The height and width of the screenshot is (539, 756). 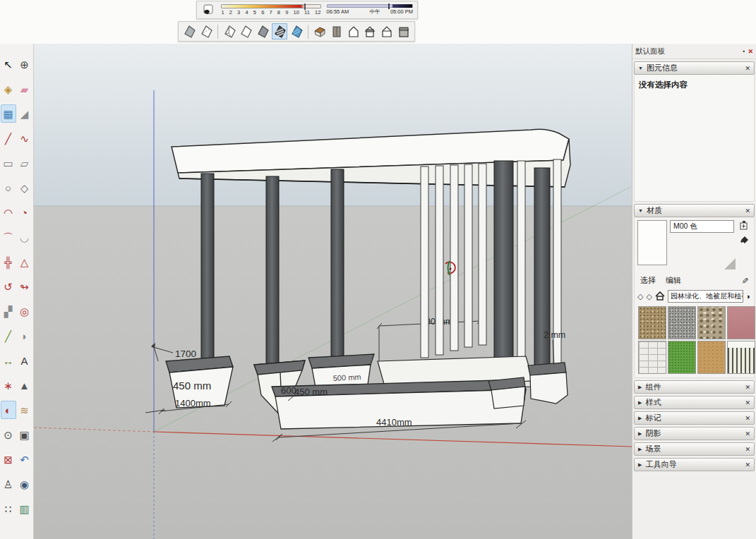 What do you see at coordinates (8, 262) in the screenshot?
I see `tool-move-icon: ╬` at bounding box center [8, 262].